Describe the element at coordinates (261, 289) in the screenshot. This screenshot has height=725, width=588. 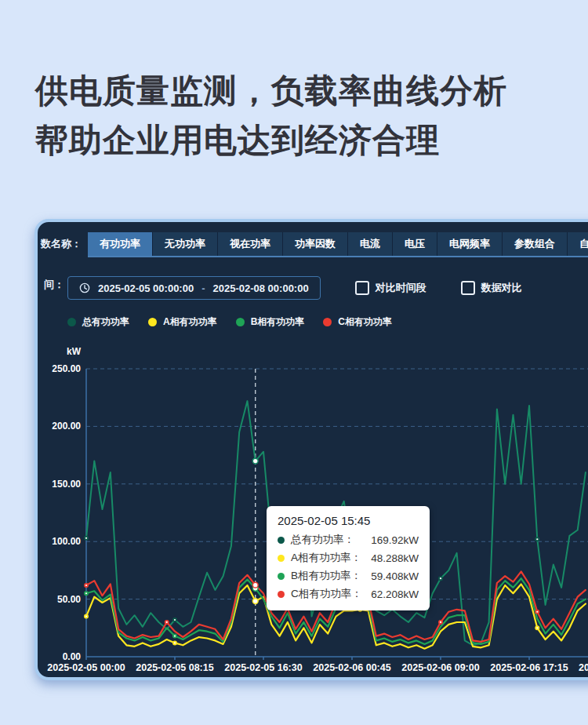
I see `time-end-value: 2025-02-08 00:00:00` at that location.